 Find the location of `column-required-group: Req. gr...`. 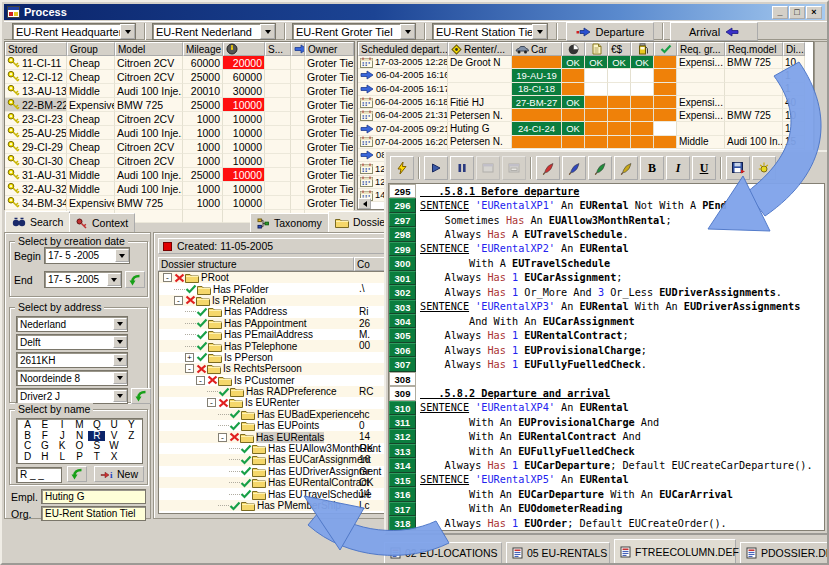

column-required-group: Req. gr... is located at coordinates (701, 49).